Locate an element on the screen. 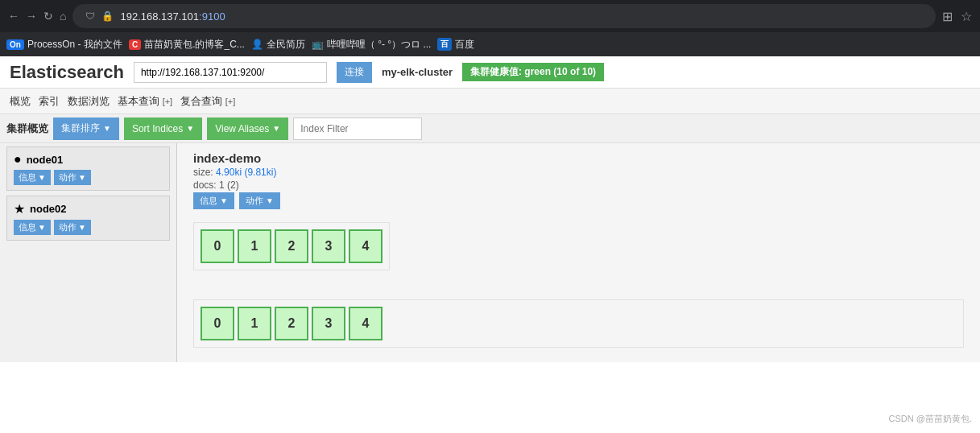  node01-shard-2: 2 is located at coordinates (292, 246).